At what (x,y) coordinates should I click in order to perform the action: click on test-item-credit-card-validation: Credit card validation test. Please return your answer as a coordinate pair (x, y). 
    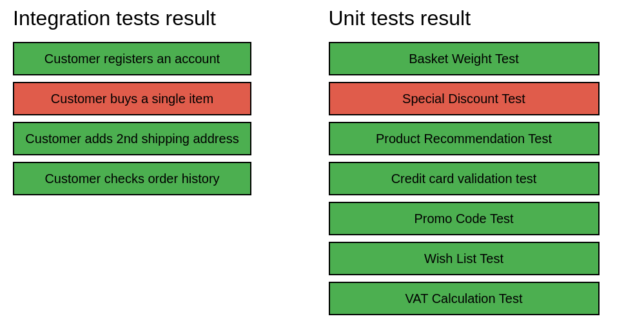
    Looking at the image, I should click on (464, 179).